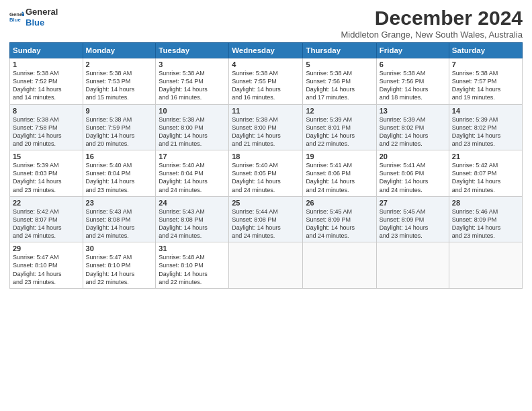 The width and height of the screenshot is (532, 411). What do you see at coordinates (120, 156) in the screenshot?
I see `day-number: 16` at bounding box center [120, 156].